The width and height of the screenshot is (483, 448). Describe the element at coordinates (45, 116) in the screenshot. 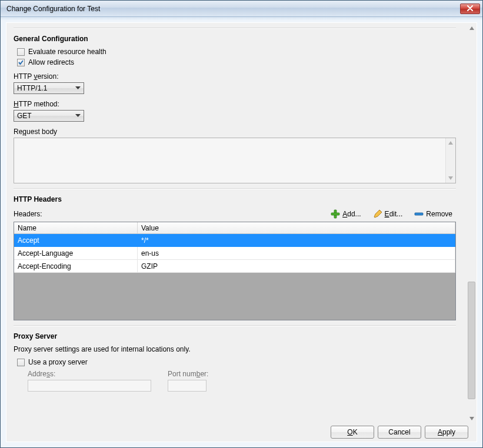

I see `http-method-value: GET` at that location.